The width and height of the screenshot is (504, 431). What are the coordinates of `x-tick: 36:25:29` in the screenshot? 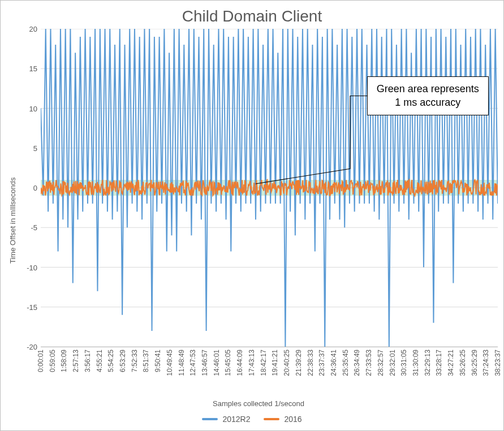 It's located at (475, 363).